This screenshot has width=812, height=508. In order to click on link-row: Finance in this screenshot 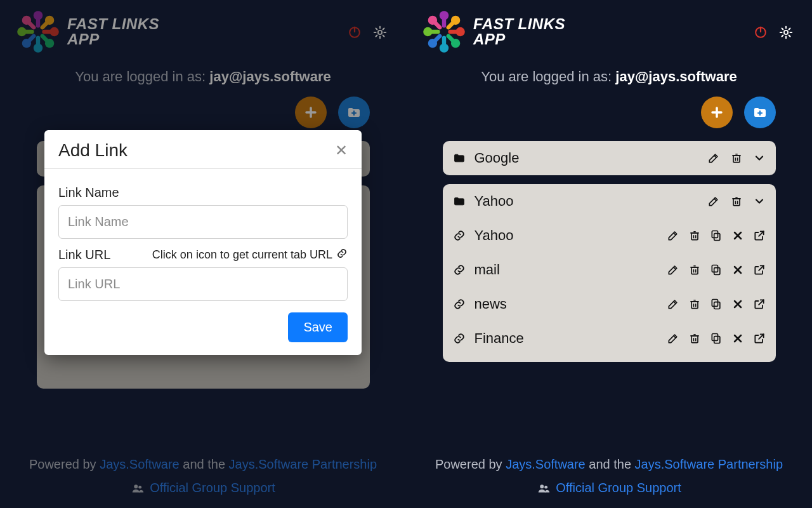, I will do `click(609, 338)`.